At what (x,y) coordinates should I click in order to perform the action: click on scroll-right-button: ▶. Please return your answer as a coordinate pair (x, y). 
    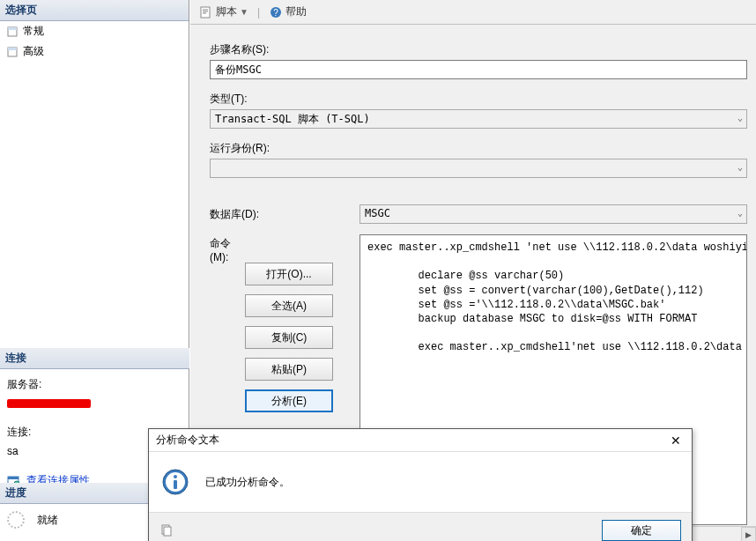
    Looking at the image, I should click on (749, 534).